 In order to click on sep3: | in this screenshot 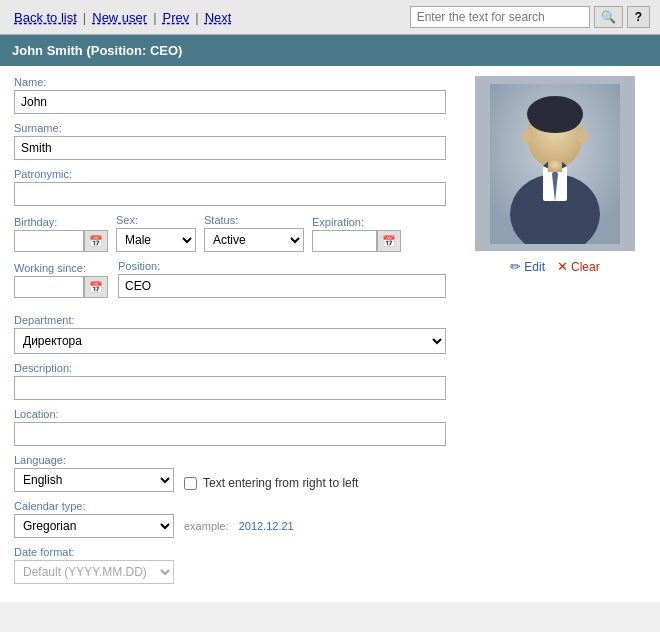, I will do `click(196, 18)`.